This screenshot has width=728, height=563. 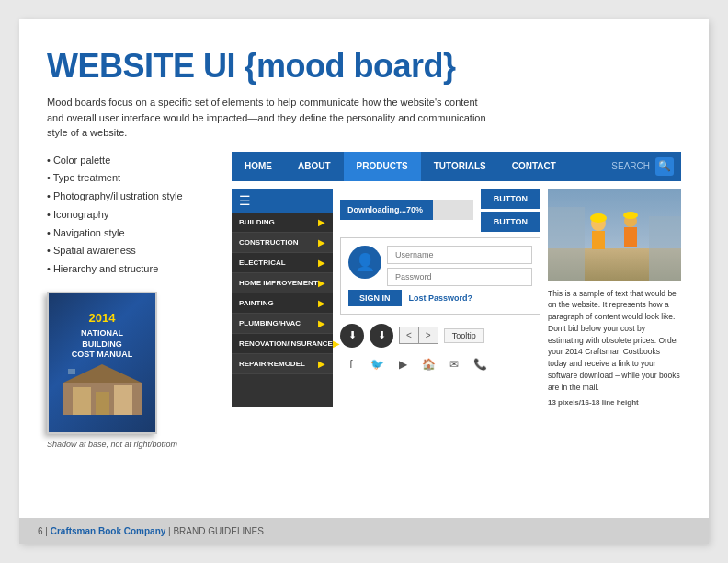 I want to click on nav-arrows: < >, so click(x=419, y=335).